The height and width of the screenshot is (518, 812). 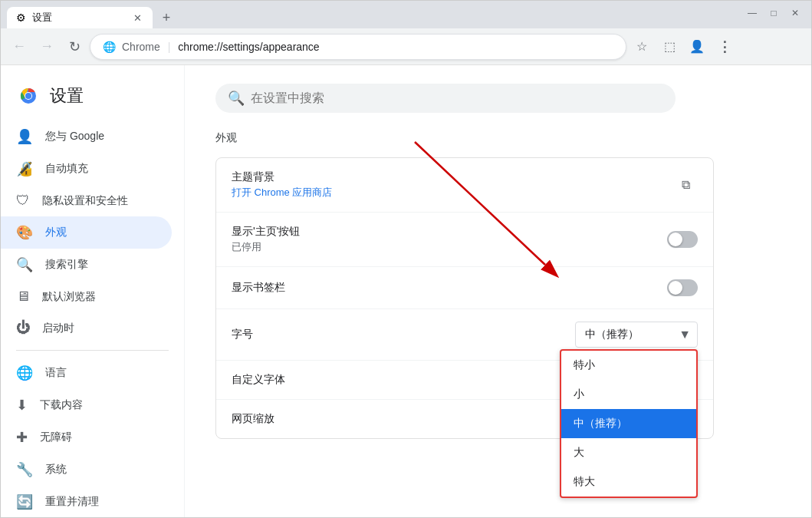 I want to click on sidebar-item-autofill: 🔏 自动填充, so click(x=86, y=169).